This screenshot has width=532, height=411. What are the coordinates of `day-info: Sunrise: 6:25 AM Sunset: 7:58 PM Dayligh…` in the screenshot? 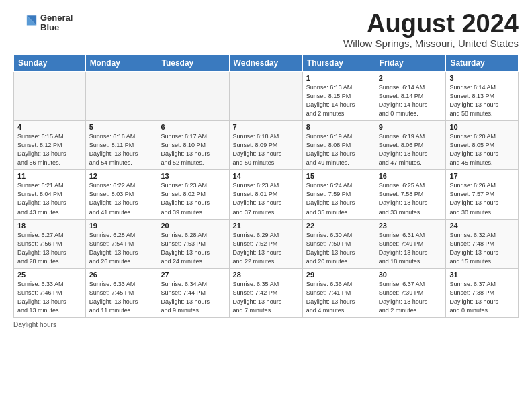 It's located at (411, 199).